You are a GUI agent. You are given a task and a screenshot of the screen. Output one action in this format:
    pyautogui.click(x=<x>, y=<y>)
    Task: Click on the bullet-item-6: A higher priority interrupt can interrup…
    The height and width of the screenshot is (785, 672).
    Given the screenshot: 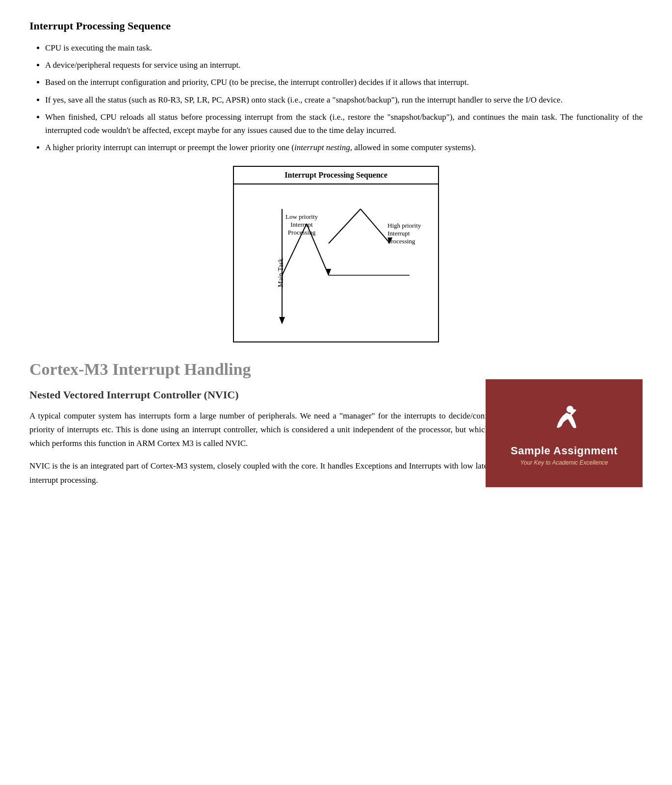 What is the action you would take?
    pyautogui.click(x=344, y=147)
    